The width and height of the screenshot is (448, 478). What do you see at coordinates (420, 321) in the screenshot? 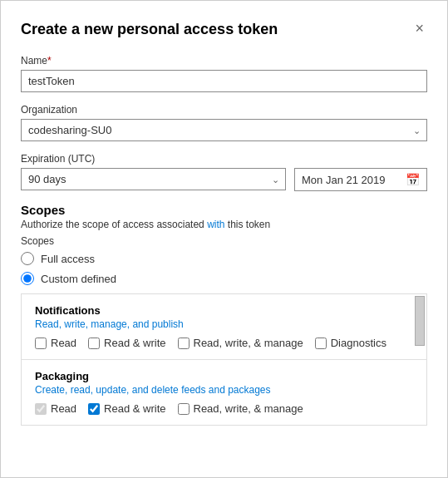
I see `scrollbar` at bounding box center [420, 321].